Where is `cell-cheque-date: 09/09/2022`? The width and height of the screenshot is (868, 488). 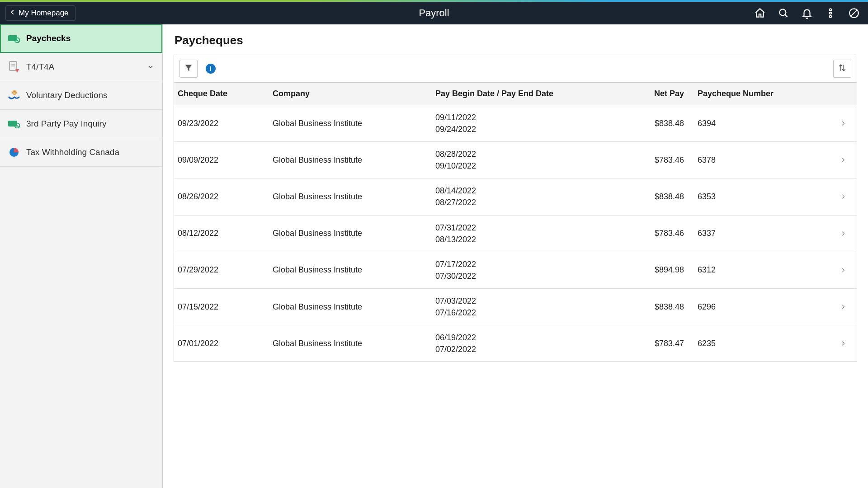 cell-cheque-date: 09/09/2022 is located at coordinates (225, 160).